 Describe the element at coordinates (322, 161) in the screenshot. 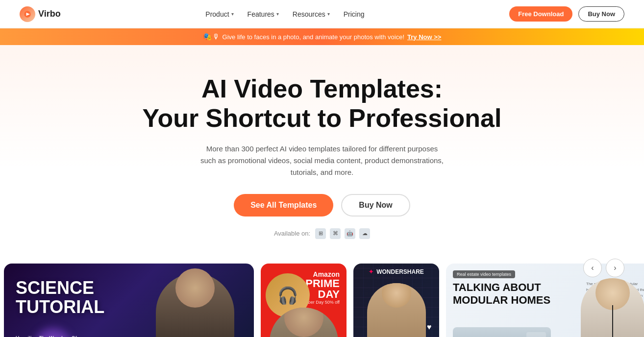

I see `hero-subtitle: More than 300 perfect AI video templates…` at that location.